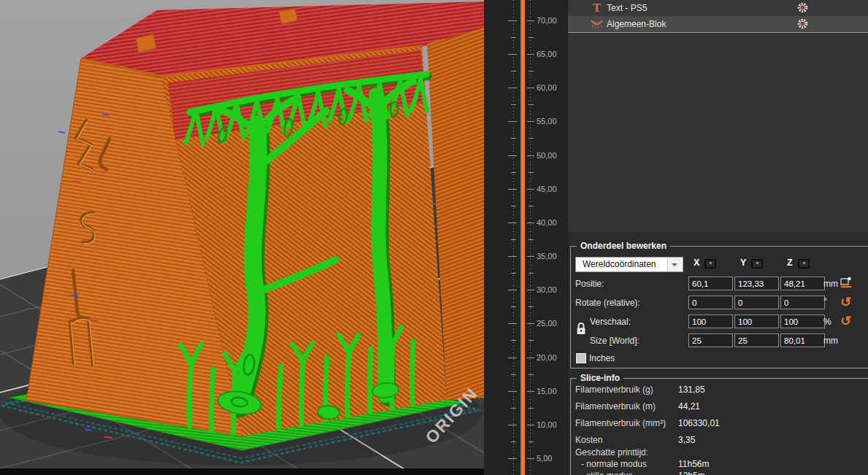 The image size is (868, 475). Describe the element at coordinates (790, 263) in the screenshot. I see `axis-header-z: Z` at that location.